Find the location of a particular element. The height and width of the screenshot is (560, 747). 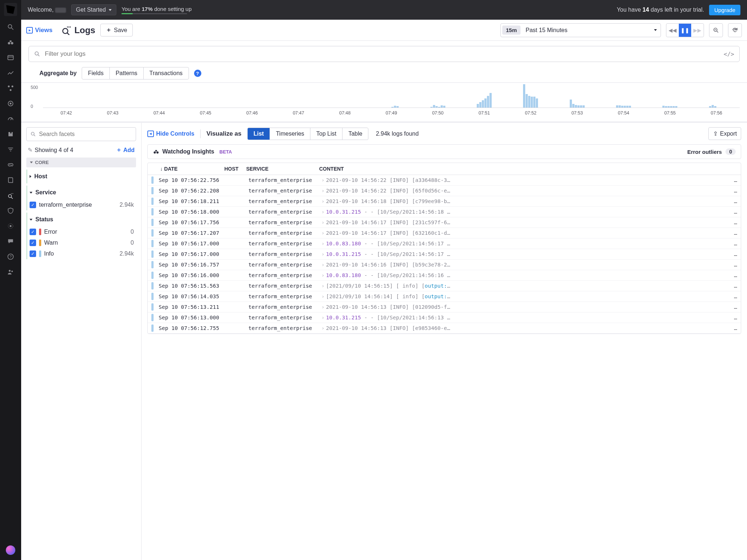

gauge-icon is located at coordinates (11, 119).